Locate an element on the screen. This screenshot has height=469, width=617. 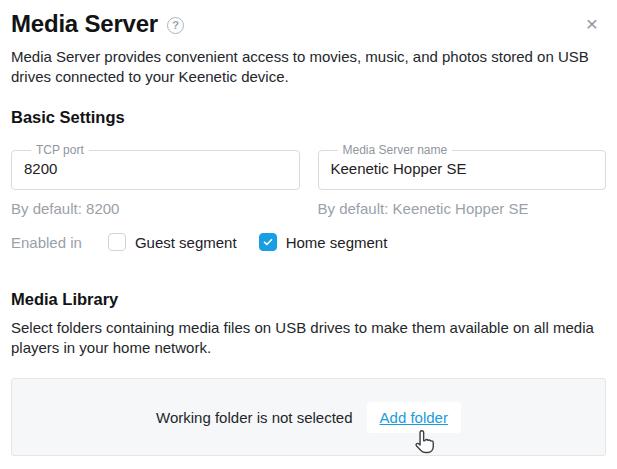
media-library-heading: Media Library is located at coordinates (308, 299).